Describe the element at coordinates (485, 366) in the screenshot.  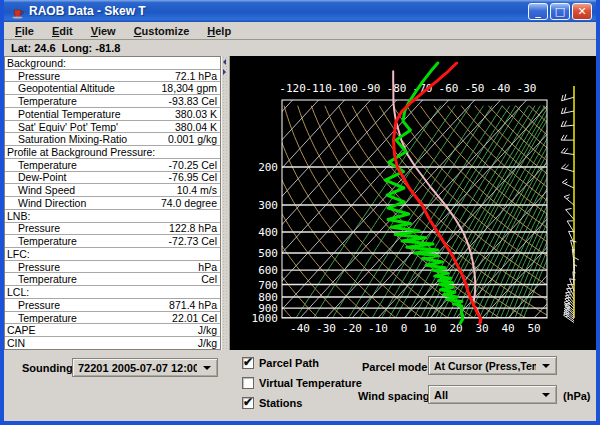
I see `parcel-mode-value: At Cursor (Press,Temp)` at that location.